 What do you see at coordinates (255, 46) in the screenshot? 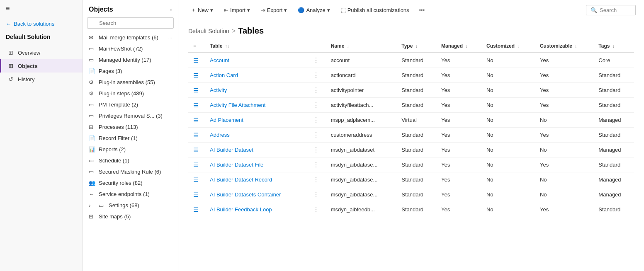
I see `th-table: Table ↑↓` at bounding box center [255, 46].